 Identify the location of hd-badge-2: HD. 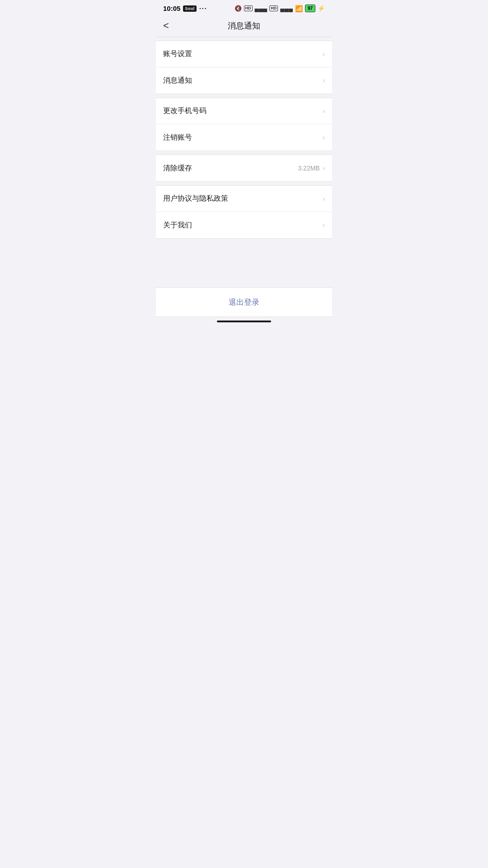
(274, 9).